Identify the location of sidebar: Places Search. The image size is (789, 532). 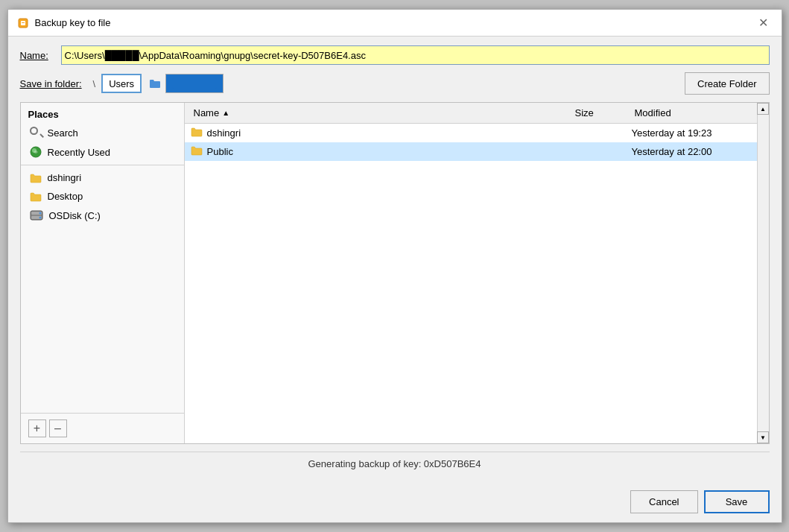
(103, 273).